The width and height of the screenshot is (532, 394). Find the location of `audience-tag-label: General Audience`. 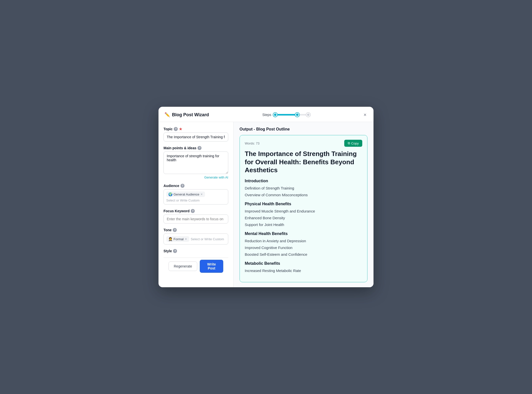

audience-tag-label: General Audience is located at coordinates (186, 194).